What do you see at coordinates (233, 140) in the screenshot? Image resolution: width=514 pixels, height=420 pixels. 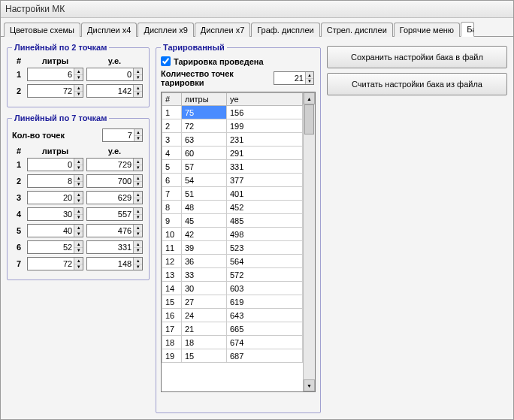 I see `table-row: 3 63 231` at bounding box center [233, 140].